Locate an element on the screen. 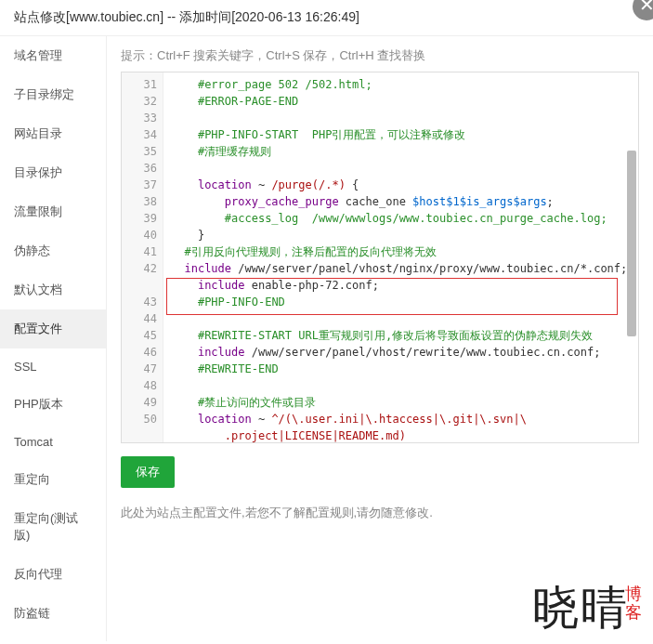 The height and width of the screenshot is (644, 653). code-line: #引用反向代理规则，注释后配置的反向代理将无效 is located at coordinates (401, 252).